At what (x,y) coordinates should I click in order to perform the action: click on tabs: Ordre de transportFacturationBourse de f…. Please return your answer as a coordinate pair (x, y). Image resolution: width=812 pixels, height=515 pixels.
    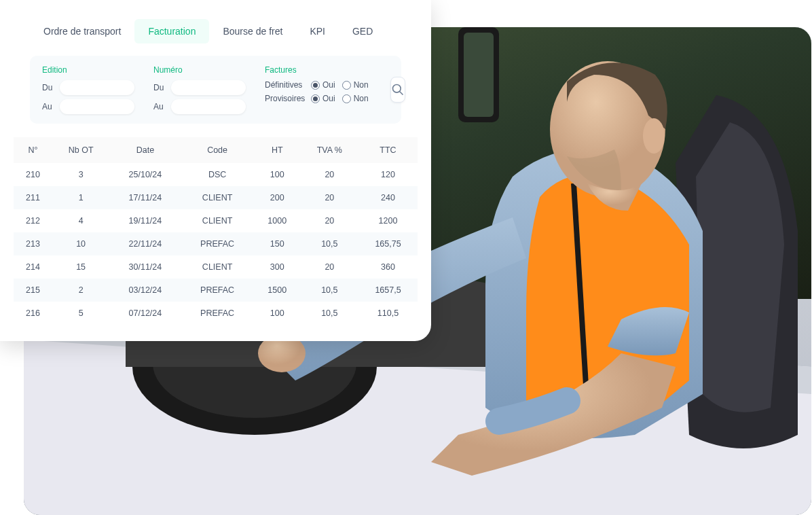
    Looking at the image, I should click on (216, 37).